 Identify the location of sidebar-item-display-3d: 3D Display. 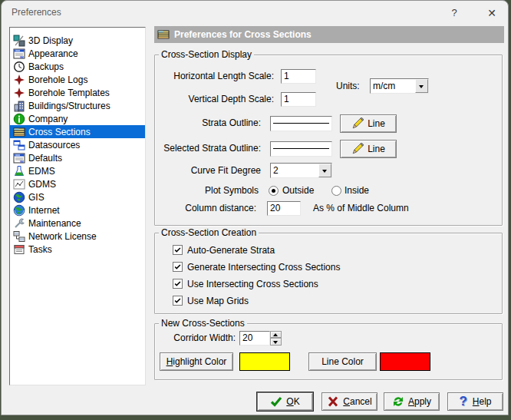
(77, 40).